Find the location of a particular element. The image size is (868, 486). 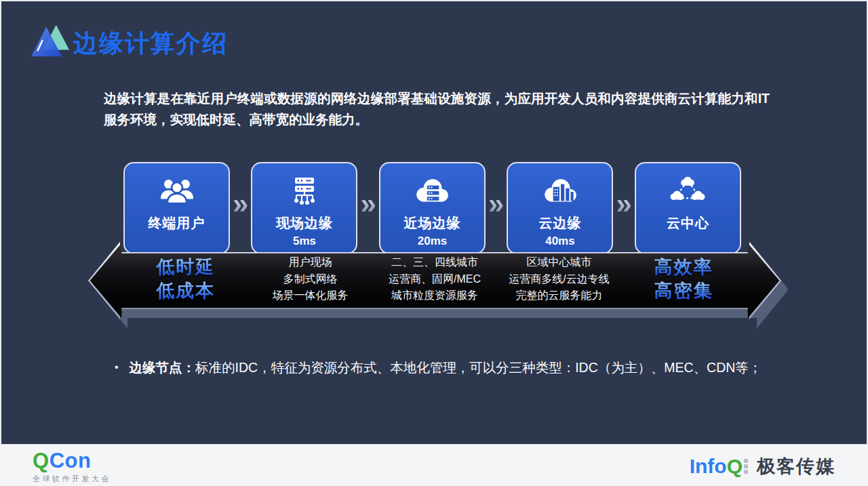

tier-label: 云边缘 is located at coordinates (560, 224).